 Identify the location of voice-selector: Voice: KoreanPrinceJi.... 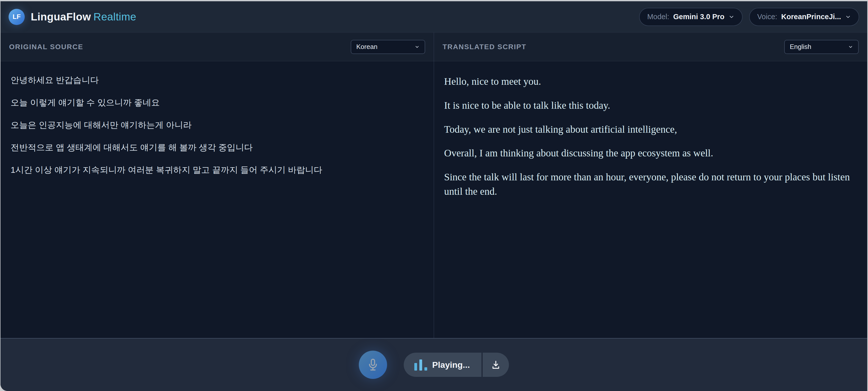
(804, 17).